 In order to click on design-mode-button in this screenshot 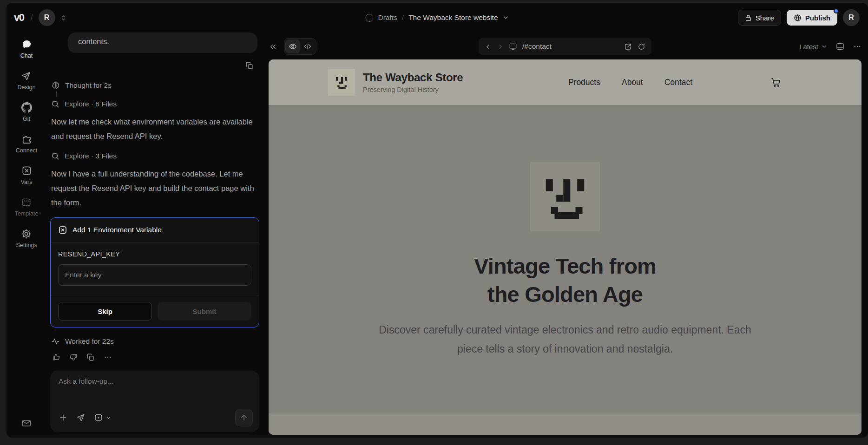, I will do `click(81, 418)`.